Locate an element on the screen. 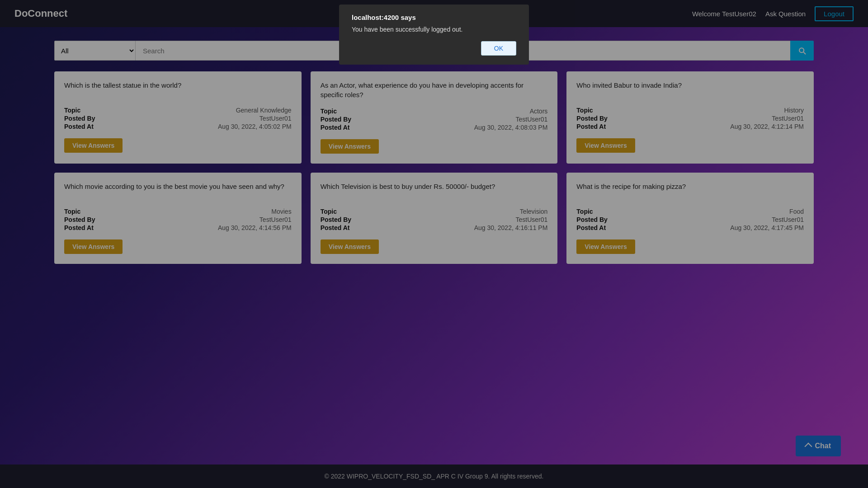 The width and height of the screenshot is (868, 488). dialog-box: localhost:4200 says You have been succes… is located at coordinates (434, 34).